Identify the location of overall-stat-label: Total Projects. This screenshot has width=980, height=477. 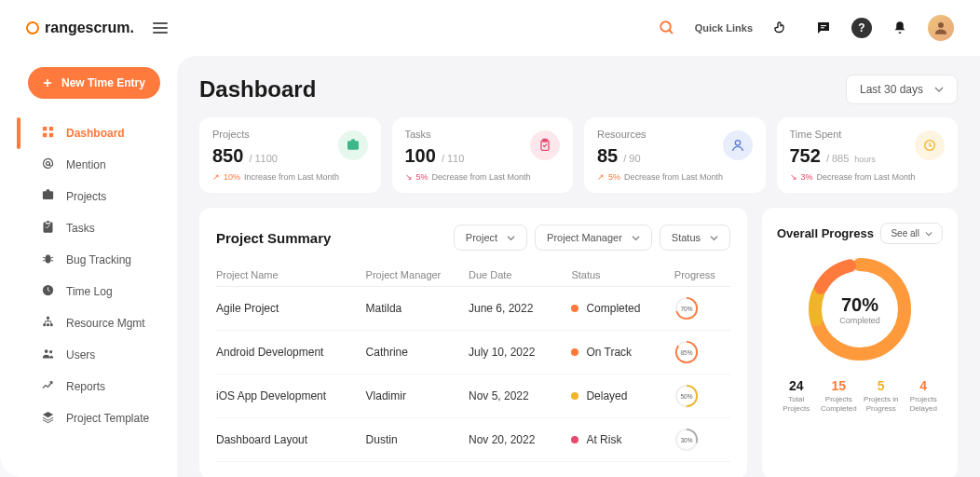
(796, 404).